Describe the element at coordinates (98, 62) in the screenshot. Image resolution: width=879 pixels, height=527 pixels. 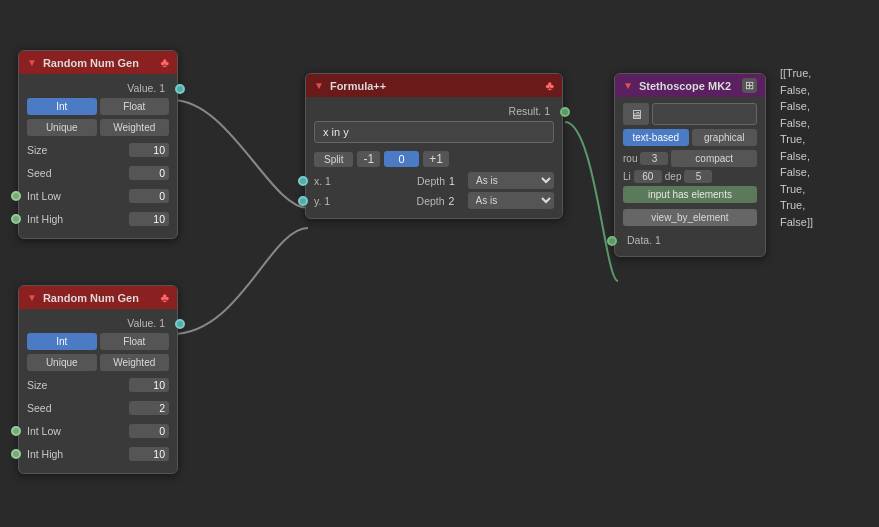
I see `random-num-gen-1-header: ▼ Random Num Gen ♣` at that location.